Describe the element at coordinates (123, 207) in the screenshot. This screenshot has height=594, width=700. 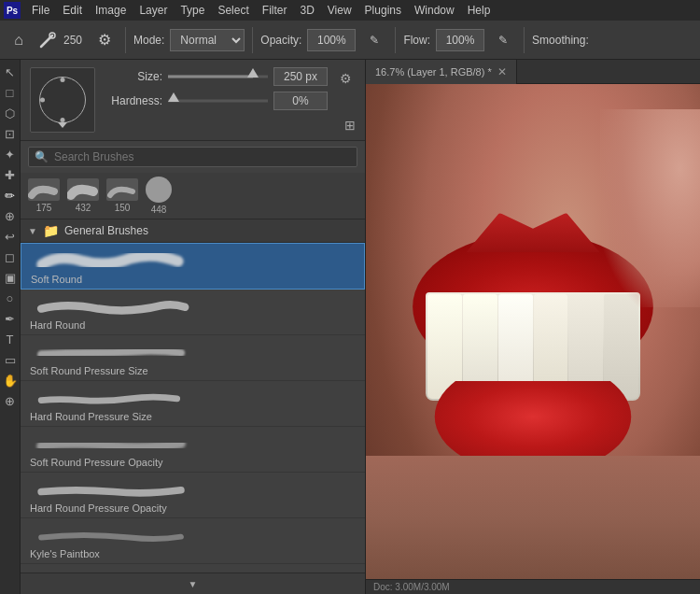
I see `recent-num-3: 150` at that location.